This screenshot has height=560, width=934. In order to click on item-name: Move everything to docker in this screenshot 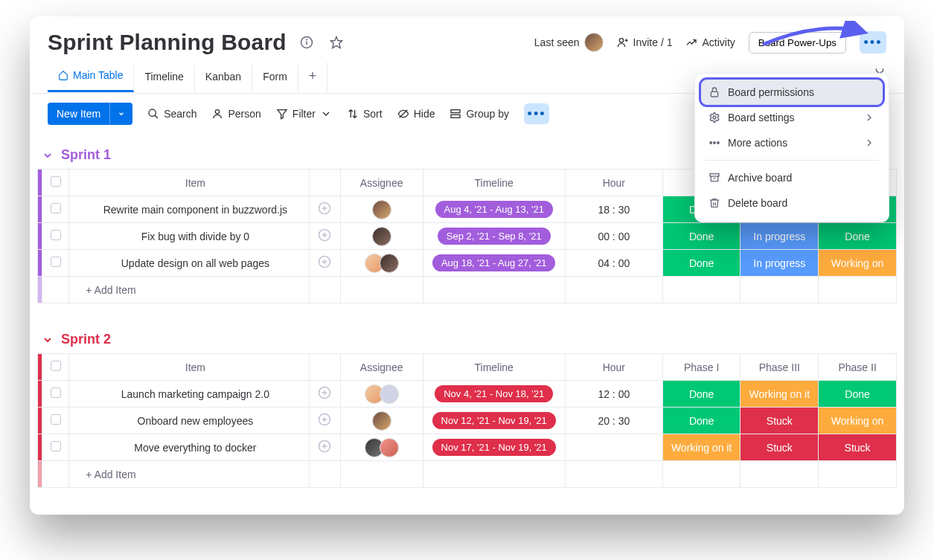, I will do `click(189, 448)`.